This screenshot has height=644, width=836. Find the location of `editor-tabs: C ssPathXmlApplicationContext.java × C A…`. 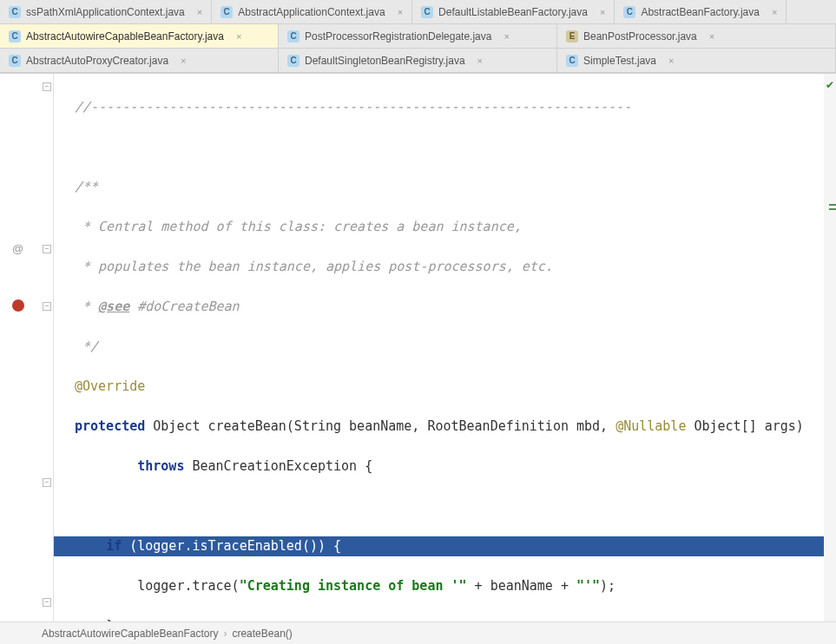

editor-tabs: C ssPathXmlApplicationContext.java × C A… is located at coordinates (418, 36).